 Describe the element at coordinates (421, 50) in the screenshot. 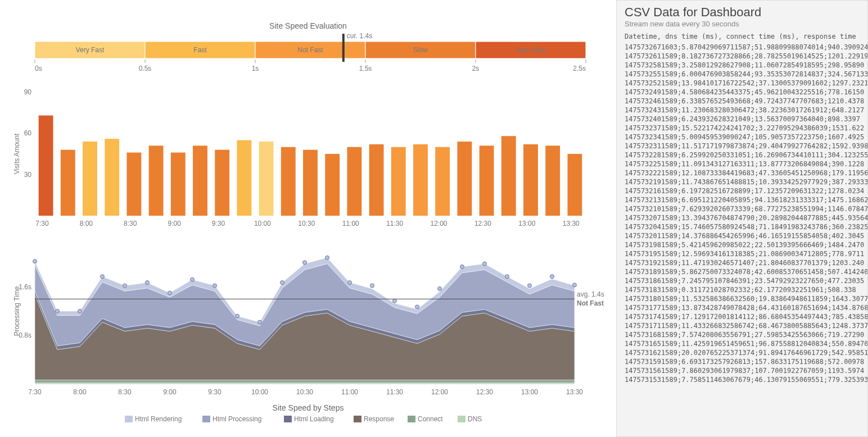

I see `svg-text: Slow` at that location.